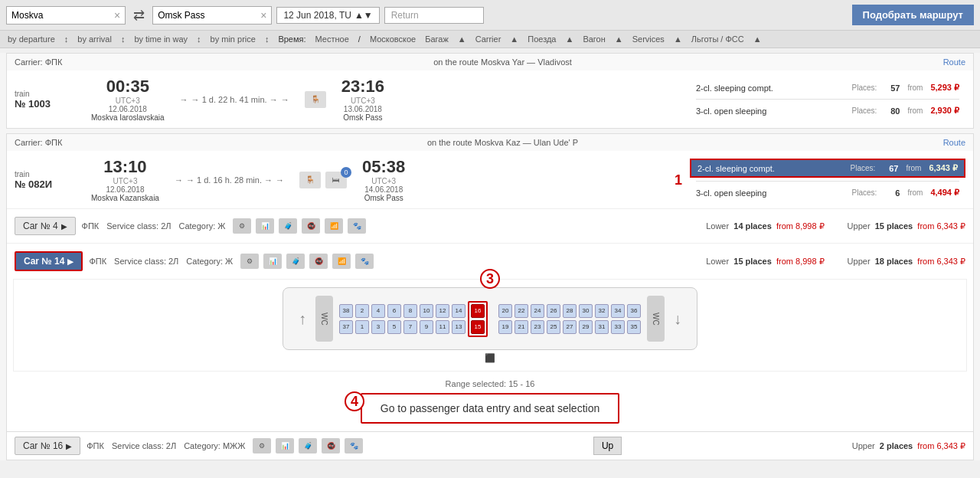 The height and width of the screenshot is (478, 980). Describe the element at coordinates (490, 225) in the screenshot. I see `car4-section: Car № 4 ▶ ФПК Service class: 2Л Category…` at that location.